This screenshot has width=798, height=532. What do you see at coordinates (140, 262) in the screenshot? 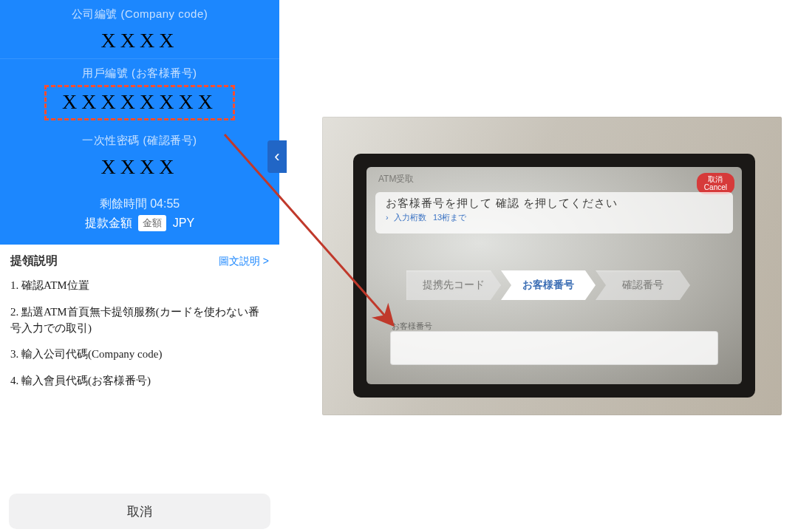
I see `instructions-header: 提領説明 圖文説明 >` at bounding box center [140, 262].